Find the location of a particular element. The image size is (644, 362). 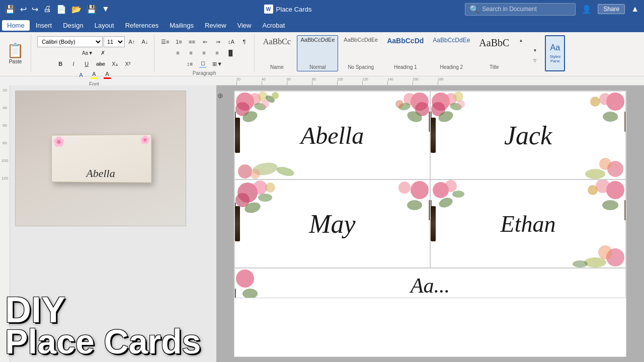

style-no-spacing-label: No Spacing is located at coordinates (361, 67).